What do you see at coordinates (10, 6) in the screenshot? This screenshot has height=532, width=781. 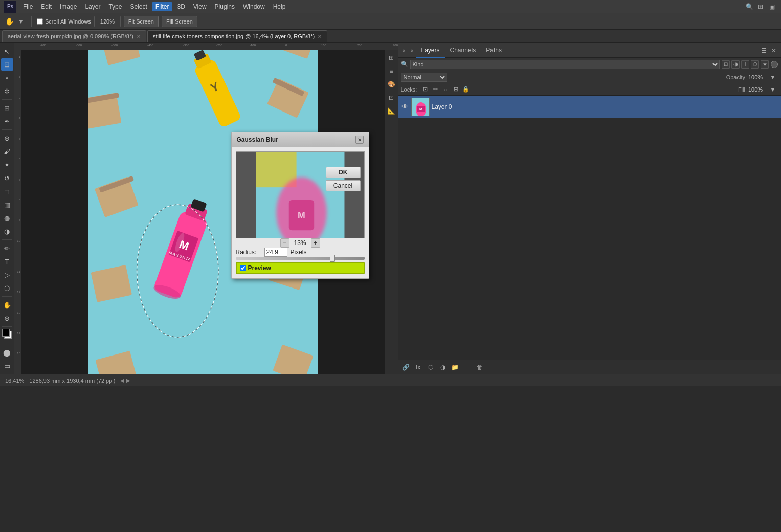 I see `ps-logo-text: Ps` at bounding box center [10, 6].